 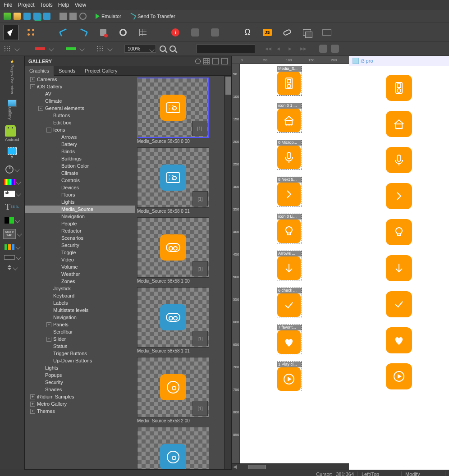 What do you see at coordinates (80, 339) in the screenshot?
I see `tree-item: +Slider` at bounding box center [80, 339].